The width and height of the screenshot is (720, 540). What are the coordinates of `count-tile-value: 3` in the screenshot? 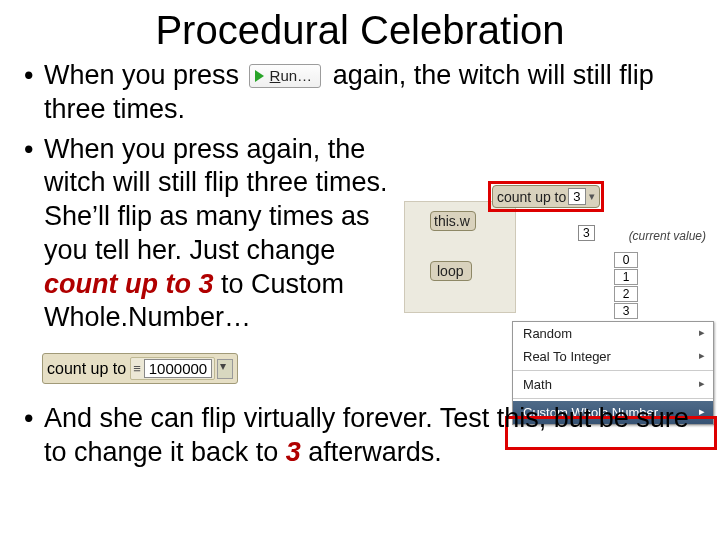 It's located at (576, 196).